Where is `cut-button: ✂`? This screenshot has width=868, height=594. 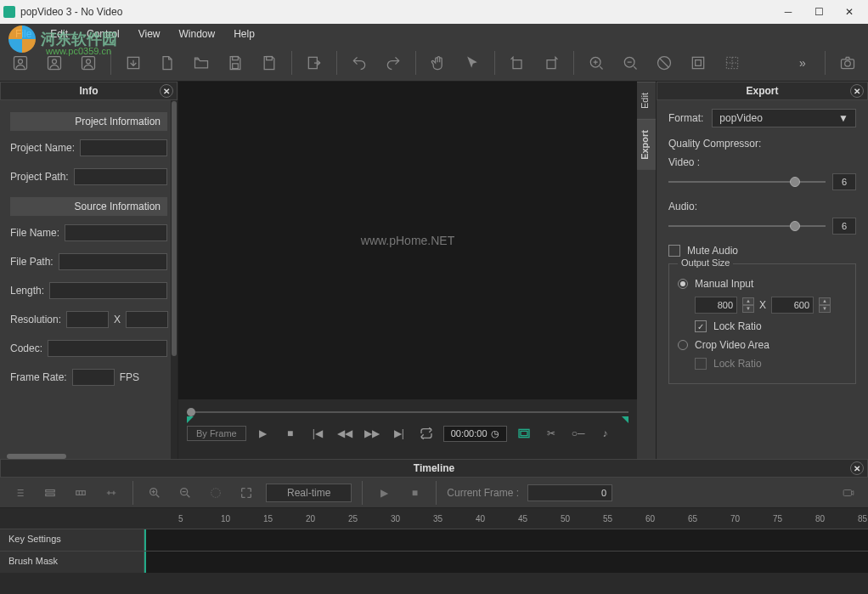 cut-button: ✂ is located at coordinates (551, 433).